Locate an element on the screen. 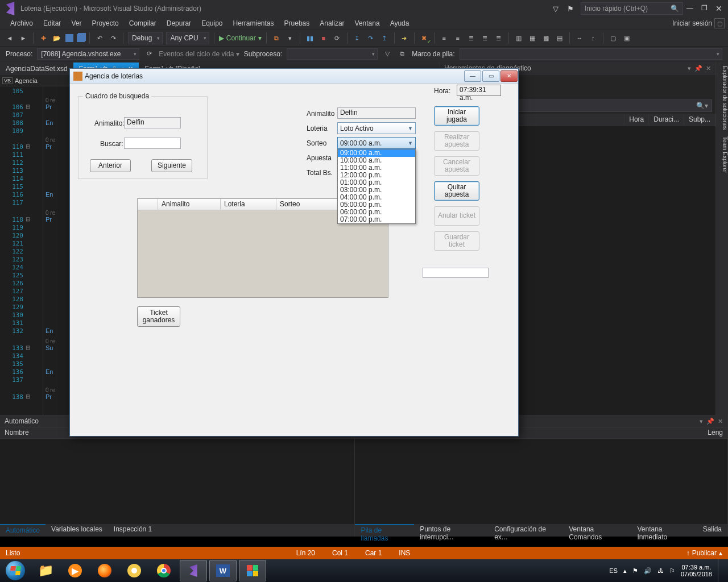  visual-studio-icon is located at coordinates (193, 571).